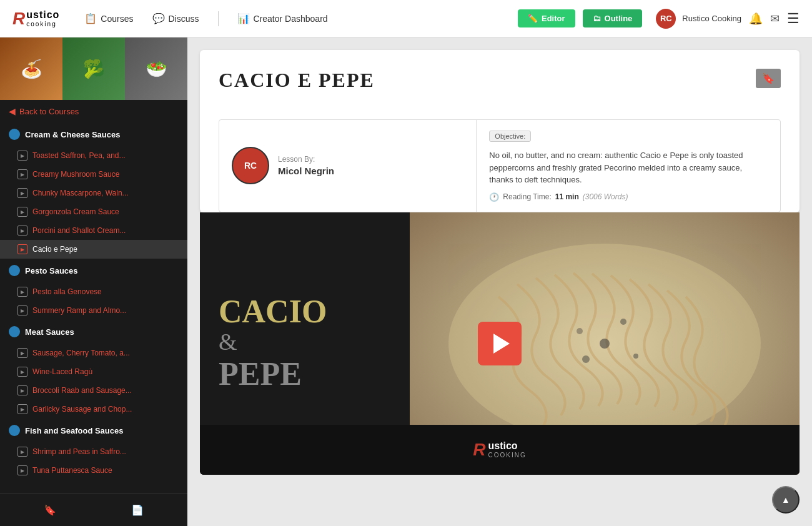 Image resolution: width=812 pixels, height=526 pixels. Describe the element at coordinates (786, 500) in the screenshot. I see `scroll-to-top-button: ▲` at that location.